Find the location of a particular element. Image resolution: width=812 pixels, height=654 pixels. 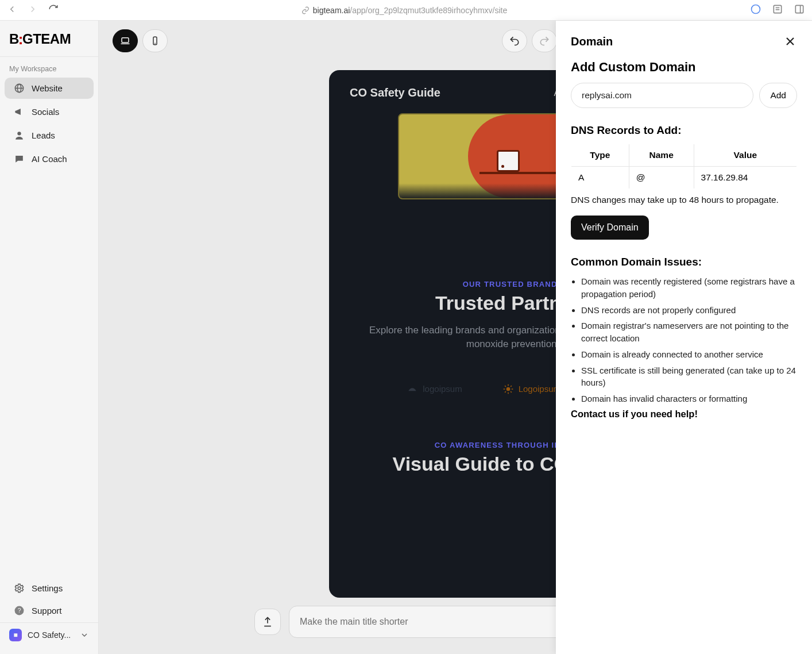

forward-icon is located at coordinates (33, 10).